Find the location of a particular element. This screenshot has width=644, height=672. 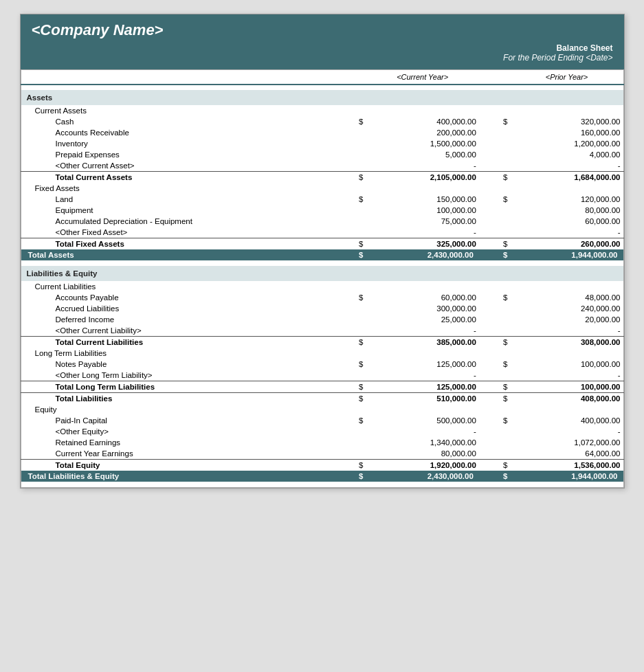

other-equity-row: <Other Equity> - - is located at coordinates (322, 432).